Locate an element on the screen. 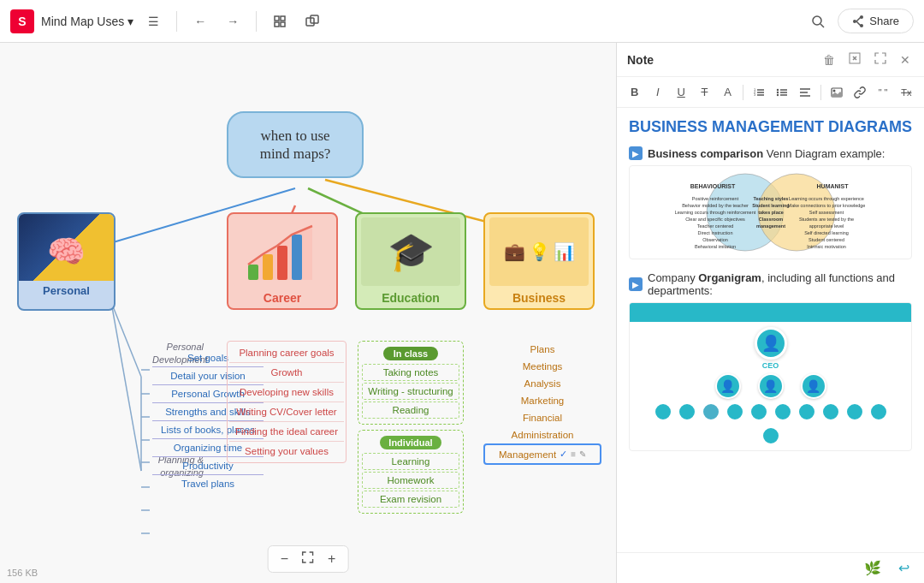  underline-button: U is located at coordinates (681, 92).